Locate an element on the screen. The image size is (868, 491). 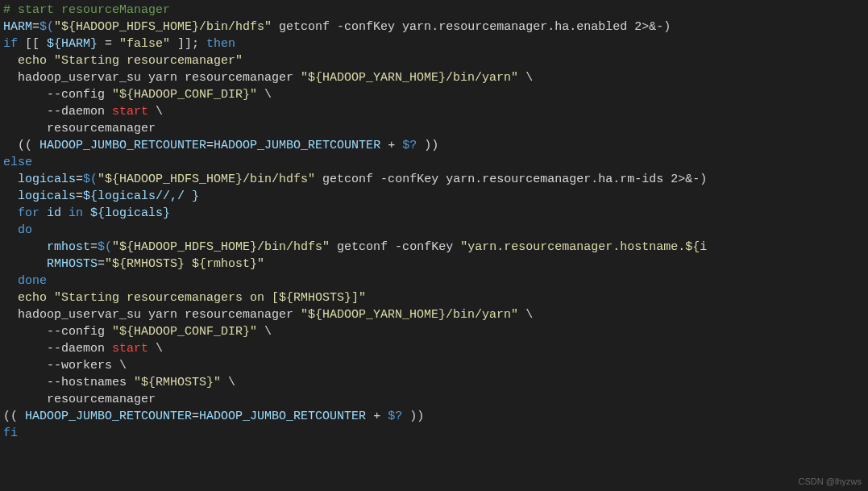
code-line: HARM=$("${HADOOP_HDFS_HOME}/bin/hdfs" ge… is located at coordinates (434, 27).